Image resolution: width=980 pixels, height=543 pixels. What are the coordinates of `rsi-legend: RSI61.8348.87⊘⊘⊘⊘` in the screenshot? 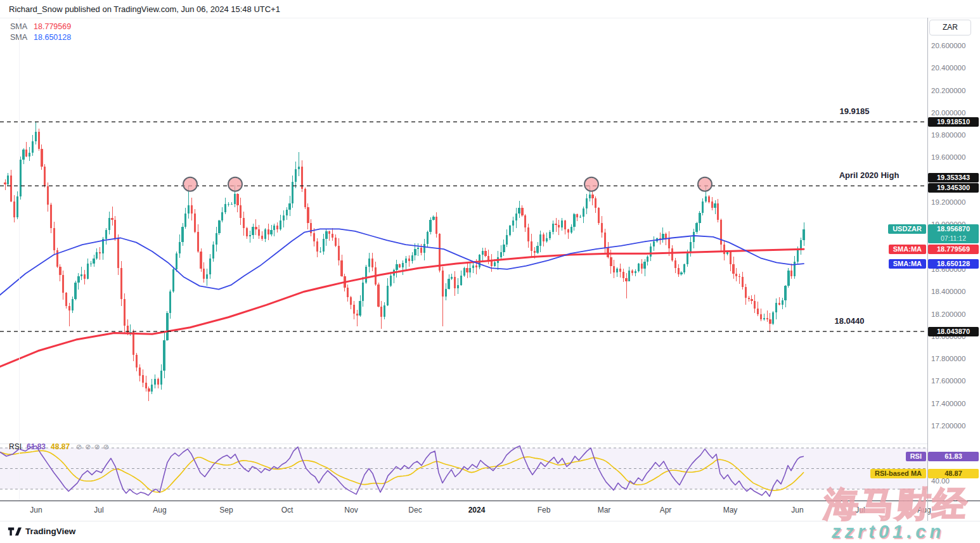 It's located at (61, 447).